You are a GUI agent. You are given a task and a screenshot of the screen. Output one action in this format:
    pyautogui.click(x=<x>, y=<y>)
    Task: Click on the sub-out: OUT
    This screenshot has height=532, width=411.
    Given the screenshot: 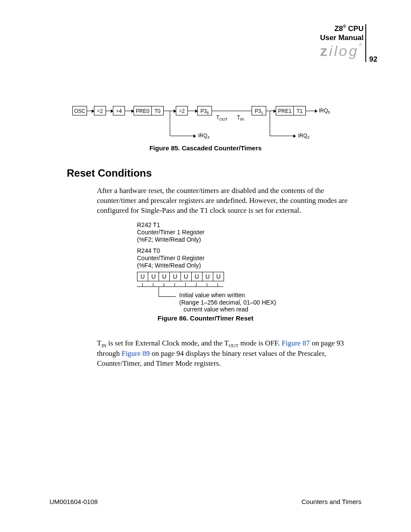 What is the action you would take?
    pyautogui.click(x=234, y=345)
    